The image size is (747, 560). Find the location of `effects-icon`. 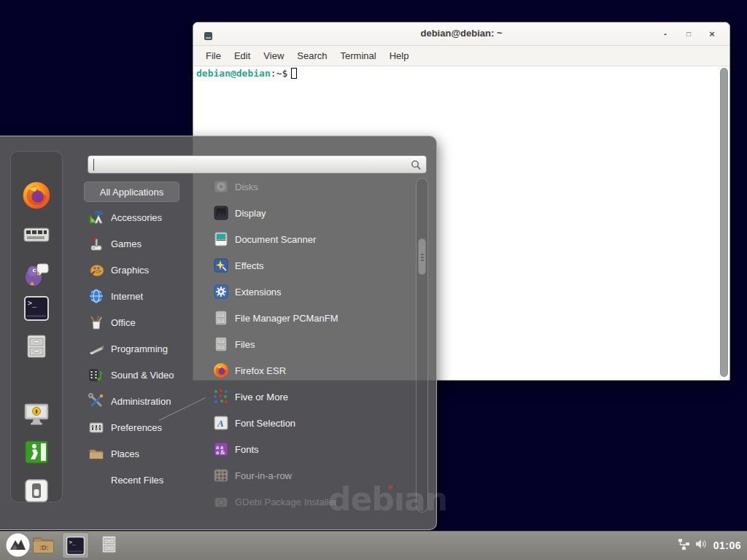

effects-icon is located at coordinates (221, 265).